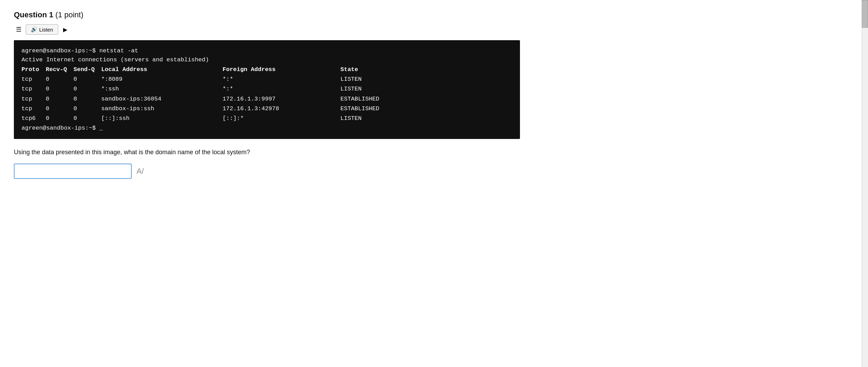 This screenshot has height=367, width=868. I want to click on question-body-text: Using the data presented in this image, …, so click(434, 152).